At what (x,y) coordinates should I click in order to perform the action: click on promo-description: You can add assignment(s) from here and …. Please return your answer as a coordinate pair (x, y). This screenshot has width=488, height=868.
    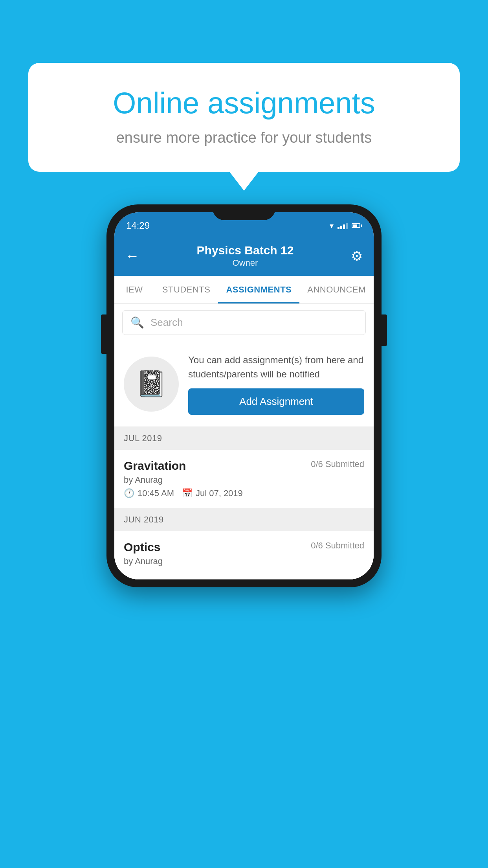
    Looking at the image, I should click on (276, 367).